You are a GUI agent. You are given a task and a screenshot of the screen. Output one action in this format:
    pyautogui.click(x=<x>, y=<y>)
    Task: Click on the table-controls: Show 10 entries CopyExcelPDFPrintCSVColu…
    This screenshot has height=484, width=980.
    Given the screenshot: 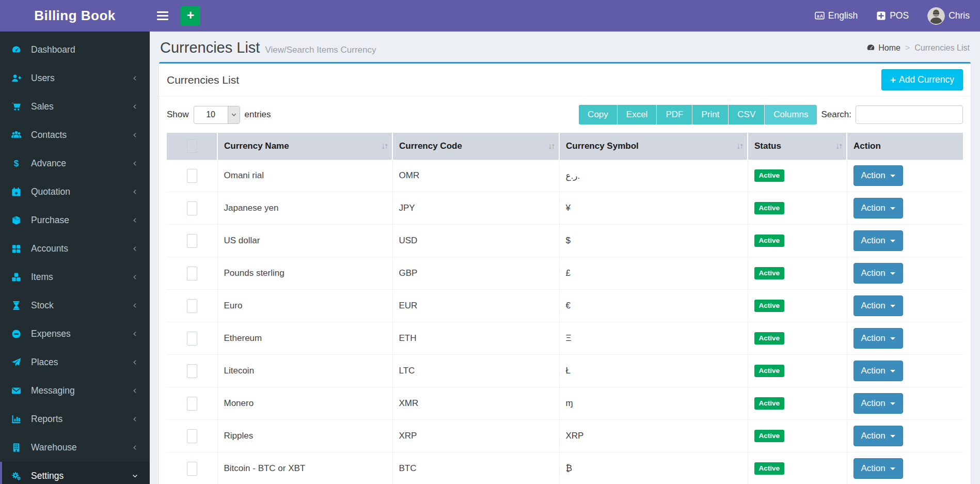 What is the action you would take?
    pyautogui.click(x=565, y=115)
    